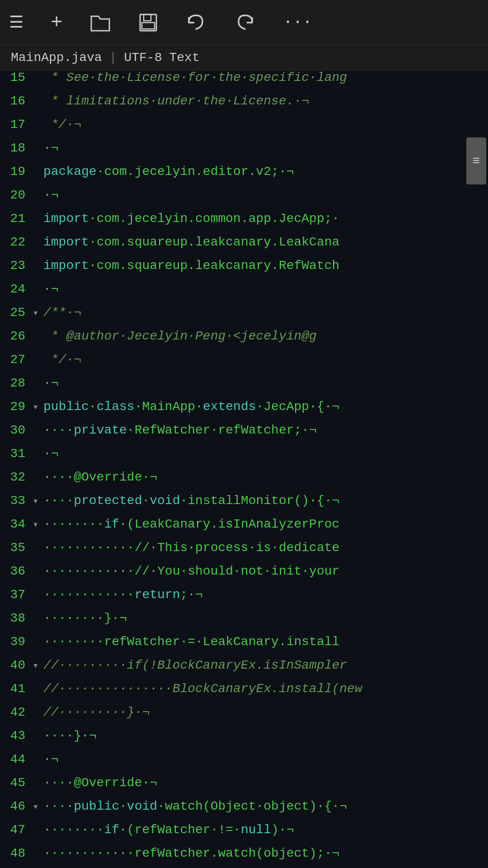  What do you see at coordinates (192, 242) in the screenshot?
I see `code-text: import·com.squareup.leakcanary.LeakCana` at bounding box center [192, 242].